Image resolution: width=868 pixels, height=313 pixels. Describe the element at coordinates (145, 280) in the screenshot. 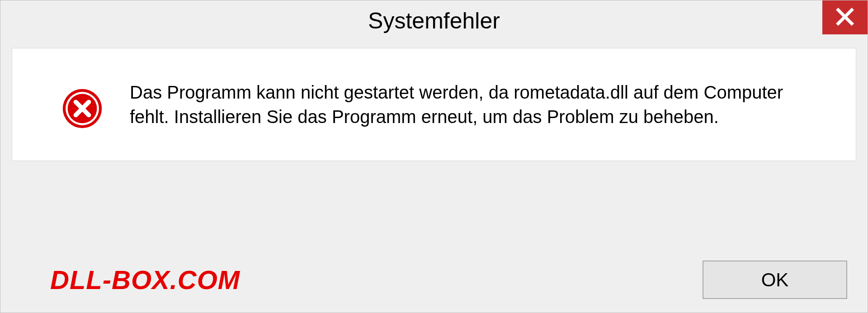

I see `watermark-text: DLL-BOX.COM` at that location.